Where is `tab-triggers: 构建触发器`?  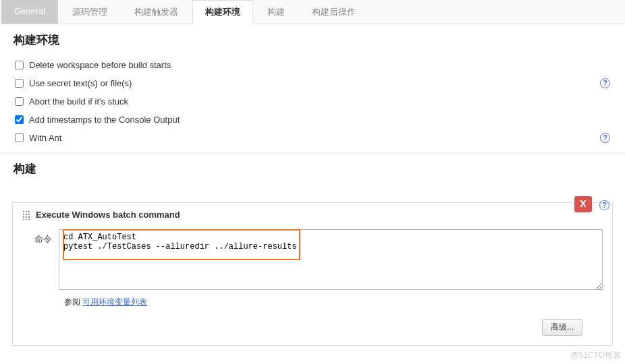 tab-triggers: 构建触发器 is located at coordinates (157, 12).